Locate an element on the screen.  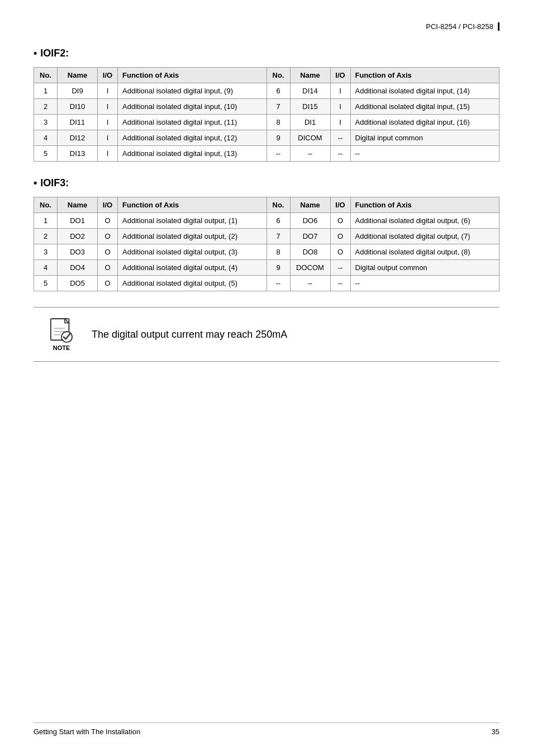
cell-no2: -- is located at coordinates (278, 284).